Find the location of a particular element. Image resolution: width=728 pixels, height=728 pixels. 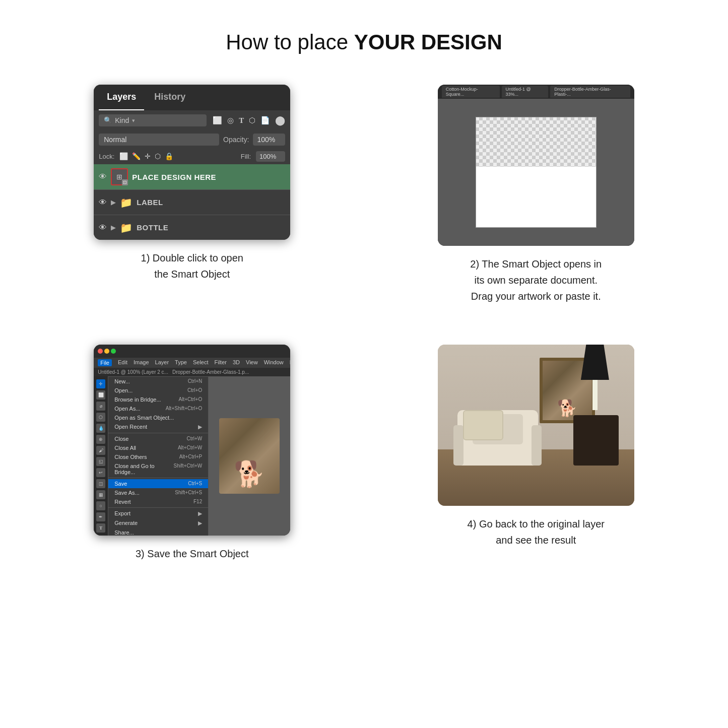

canvas-area is located at coordinates (536, 172).